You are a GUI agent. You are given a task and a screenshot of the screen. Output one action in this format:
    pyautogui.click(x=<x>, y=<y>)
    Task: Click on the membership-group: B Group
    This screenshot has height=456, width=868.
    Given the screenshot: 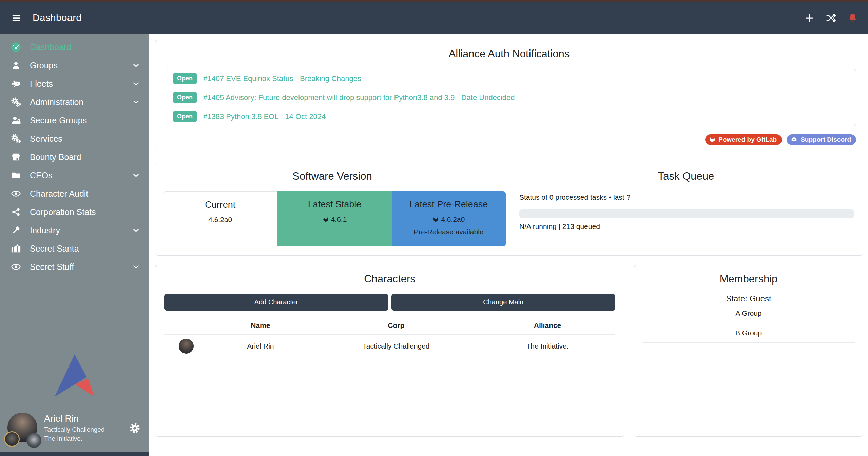 What is the action you would take?
    pyautogui.click(x=749, y=333)
    